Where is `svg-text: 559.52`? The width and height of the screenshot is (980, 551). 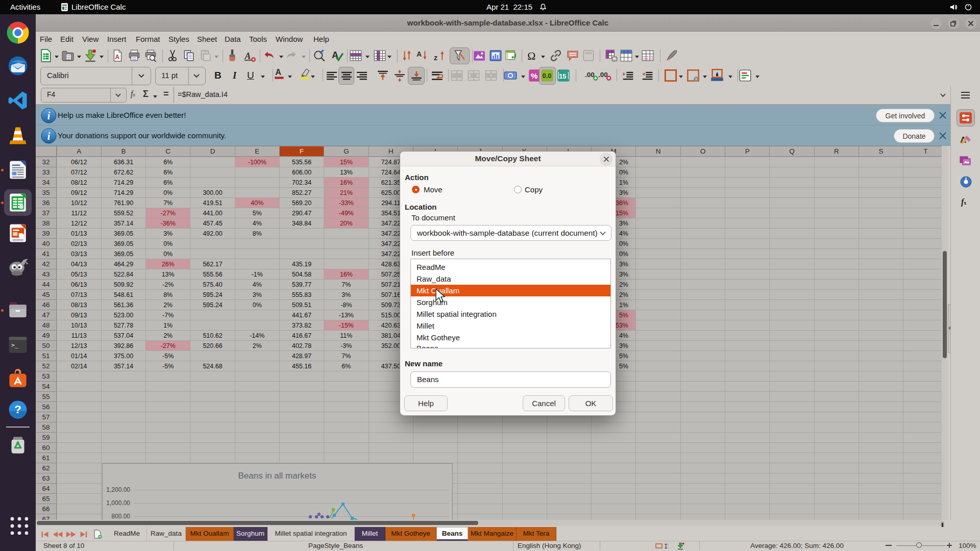
svg-text: 559.52 is located at coordinates (124, 213).